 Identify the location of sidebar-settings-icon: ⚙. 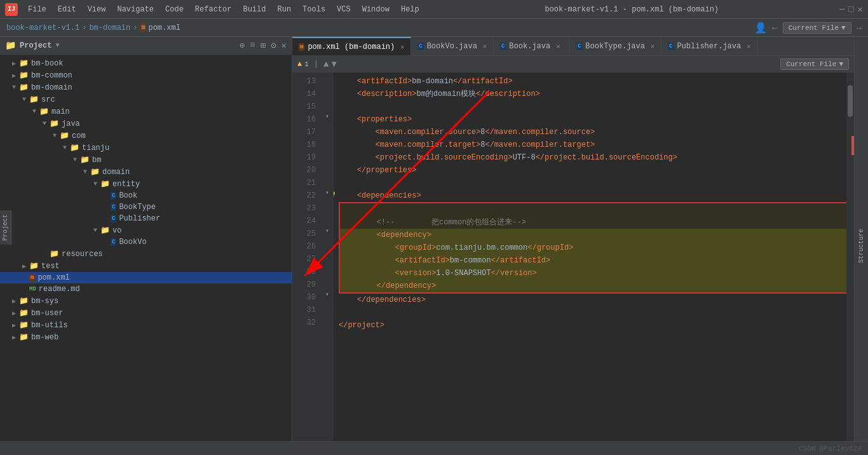
(273, 46).